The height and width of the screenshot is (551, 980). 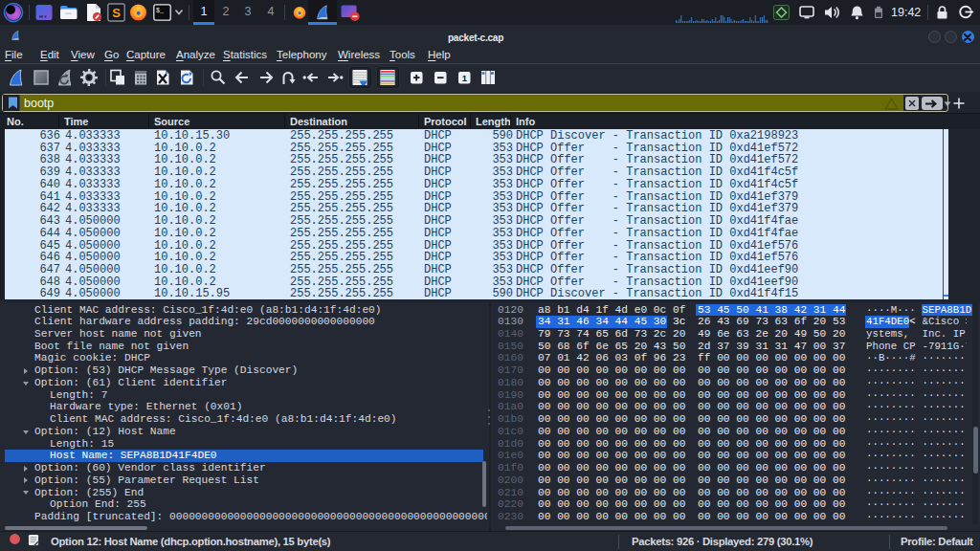 I want to click on svg-text: 1, so click(x=465, y=78).